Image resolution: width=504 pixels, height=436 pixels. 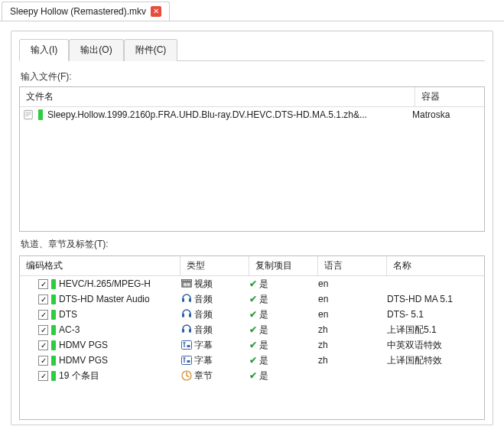 I want to click on tab-output: 输出(O), so click(x=96, y=50).